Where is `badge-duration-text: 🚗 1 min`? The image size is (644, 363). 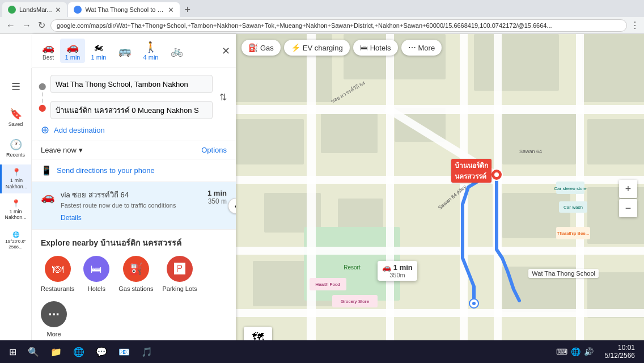 badge-duration-text: 🚗 1 min is located at coordinates (397, 268).